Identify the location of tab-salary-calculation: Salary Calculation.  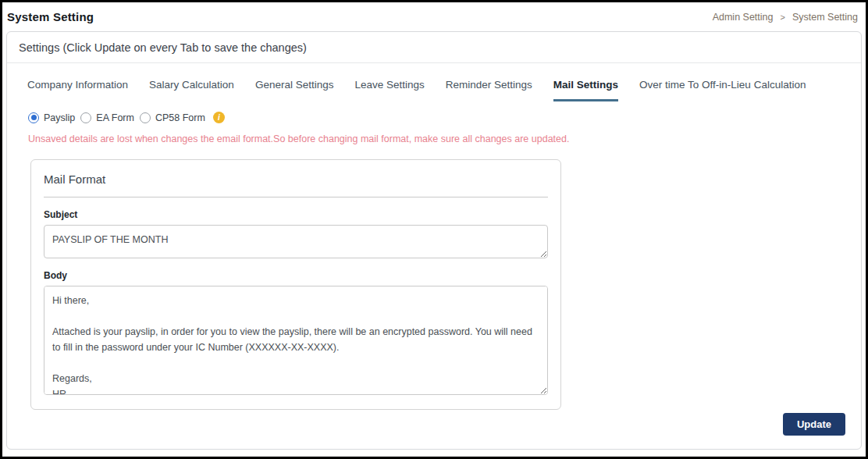
(192, 91).